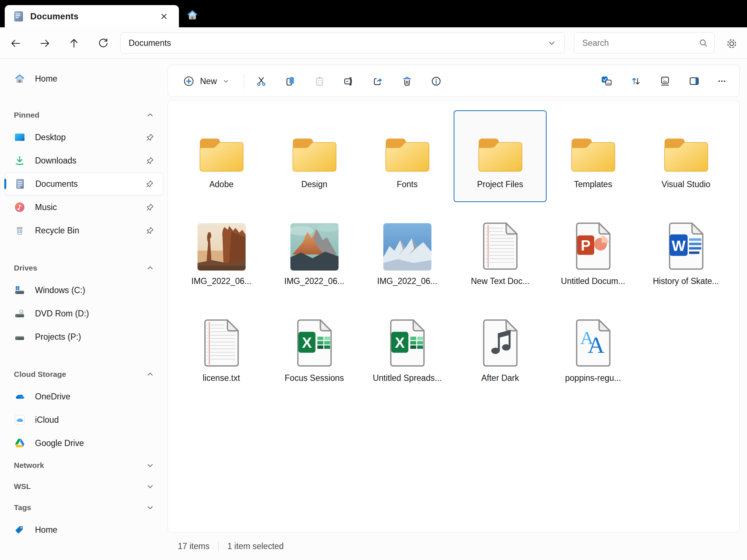  I want to click on search-input, so click(640, 43).